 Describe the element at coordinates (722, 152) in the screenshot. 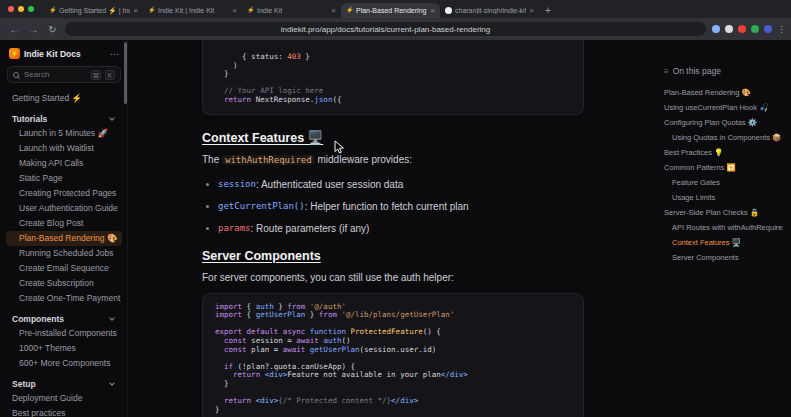

I see `toc-item-best-practices: Best Practices 💡` at that location.